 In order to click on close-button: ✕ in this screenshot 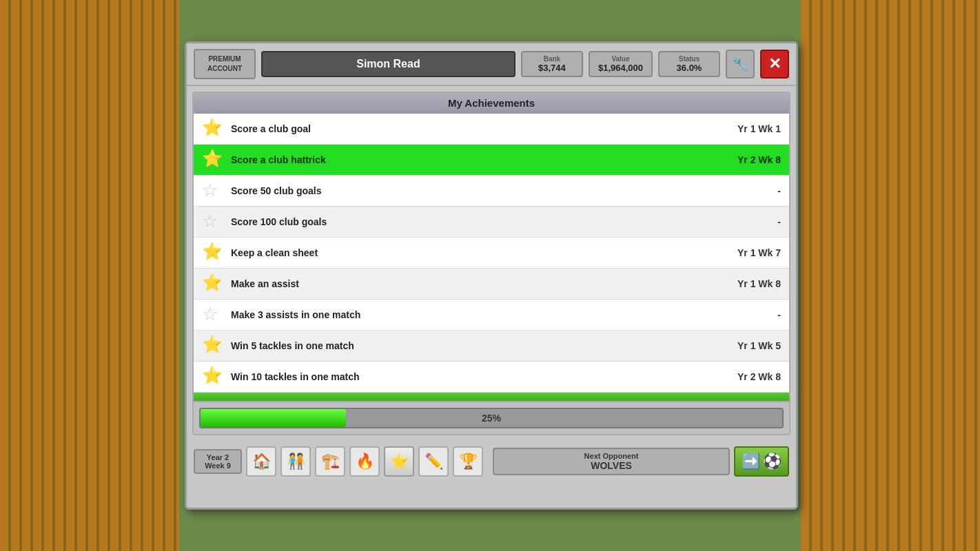, I will do `click(775, 64)`.